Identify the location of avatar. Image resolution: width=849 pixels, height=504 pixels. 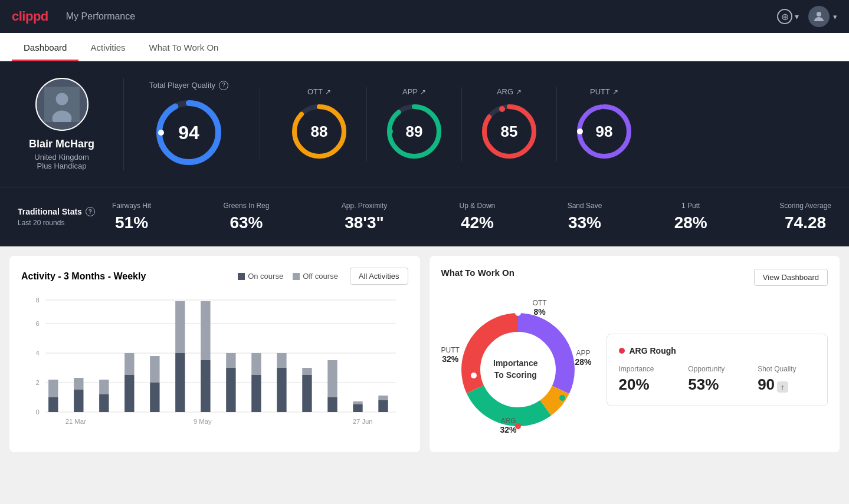
(819, 17).